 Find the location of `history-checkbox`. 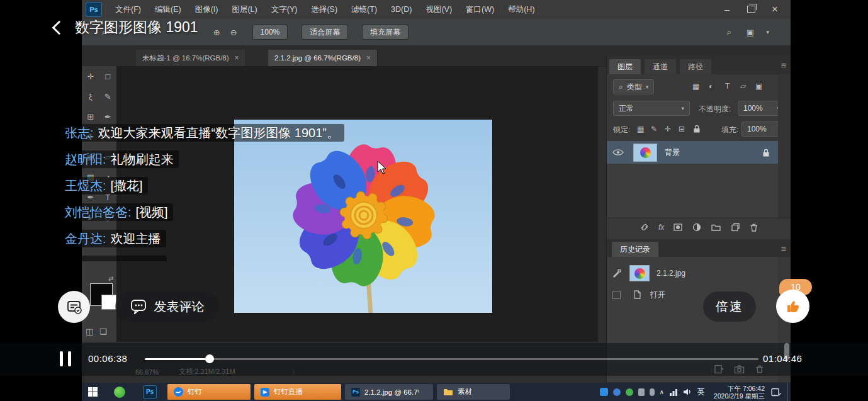

history-checkbox is located at coordinates (617, 295).